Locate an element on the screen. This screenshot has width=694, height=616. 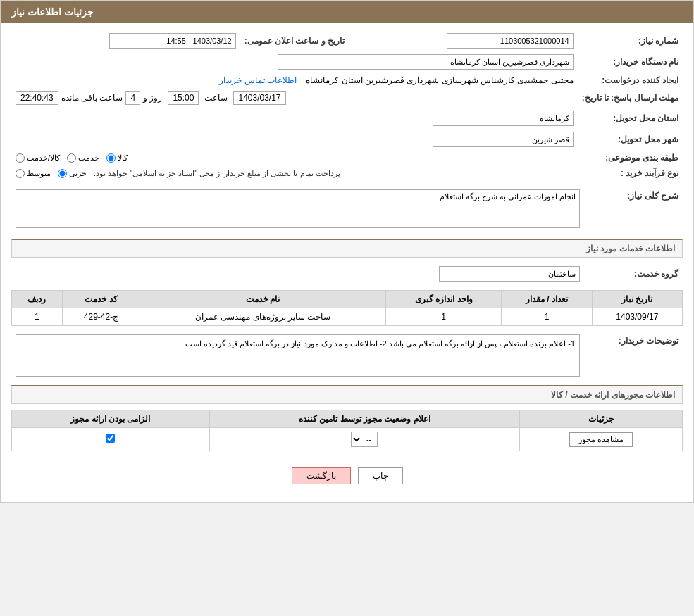
tarikh-input is located at coordinates (173, 41).